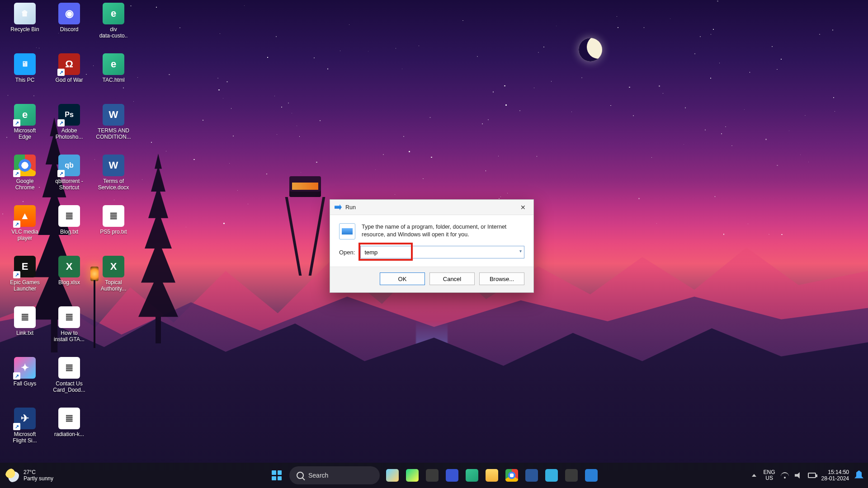 This screenshot has height=488, width=868. What do you see at coordinates (769, 475) in the screenshot?
I see `language-switcher: ENG US` at bounding box center [769, 475].